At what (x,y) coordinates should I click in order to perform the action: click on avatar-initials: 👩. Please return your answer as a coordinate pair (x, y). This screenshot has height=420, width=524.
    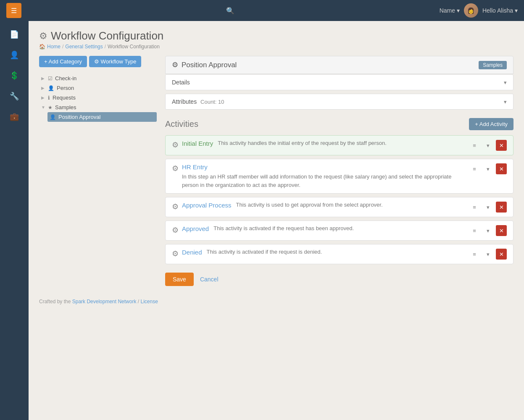
    Looking at the image, I should click on (471, 10).